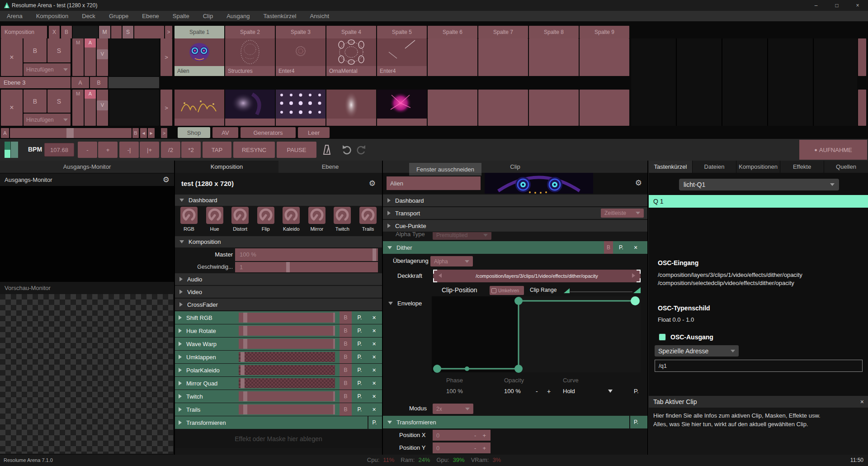 The height and width of the screenshot is (466, 868). Describe the element at coordinates (278, 331) in the screenshot. I see `effect-row-huerotate: Hue Rotate B P. ×` at that location.